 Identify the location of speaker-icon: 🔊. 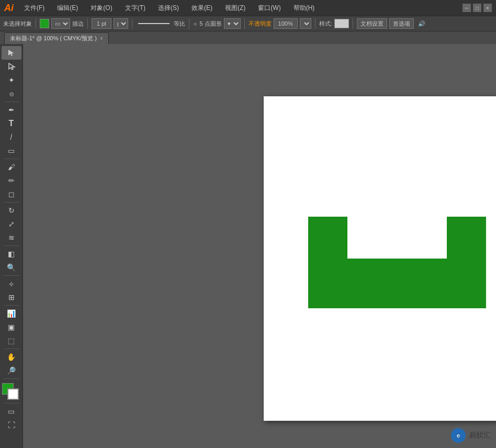
(422, 24).